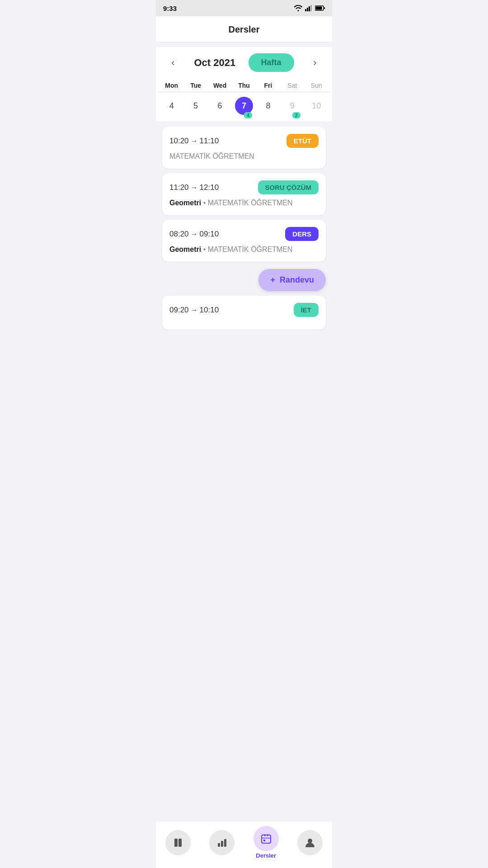 This screenshot has width=488, height=868. Describe the element at coordinates (194, 141) in the screenshot. I see `lesson-time-0: 10:20 → 11:10` at that location.